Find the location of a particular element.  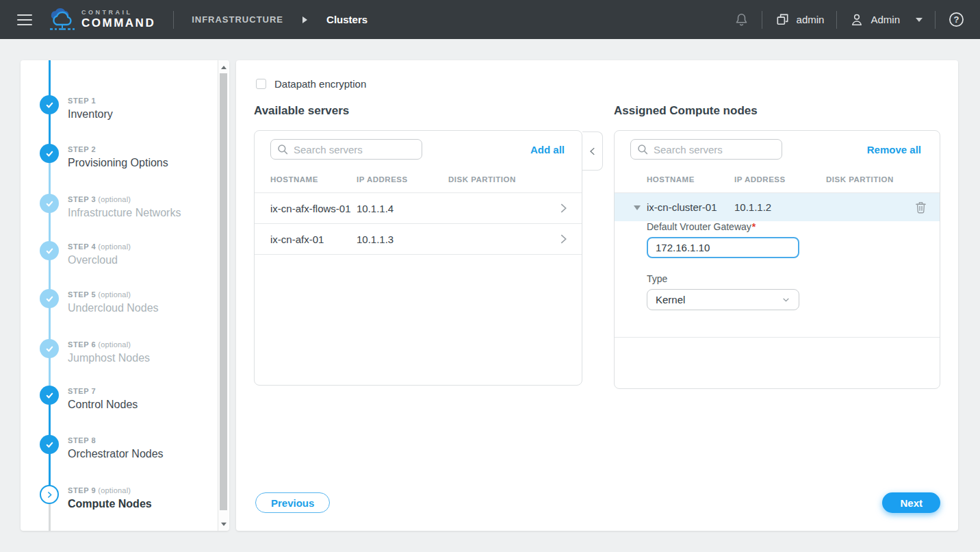

tenant-selector: admin is located at coordinates (799, 19).